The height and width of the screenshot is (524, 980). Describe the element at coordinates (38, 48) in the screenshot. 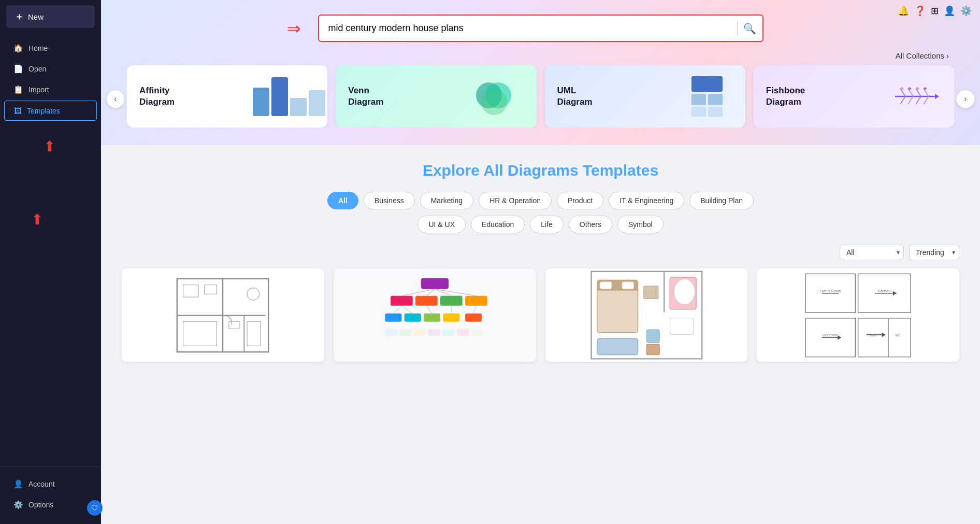

I see `sidebar-home-label: Home` at that location.